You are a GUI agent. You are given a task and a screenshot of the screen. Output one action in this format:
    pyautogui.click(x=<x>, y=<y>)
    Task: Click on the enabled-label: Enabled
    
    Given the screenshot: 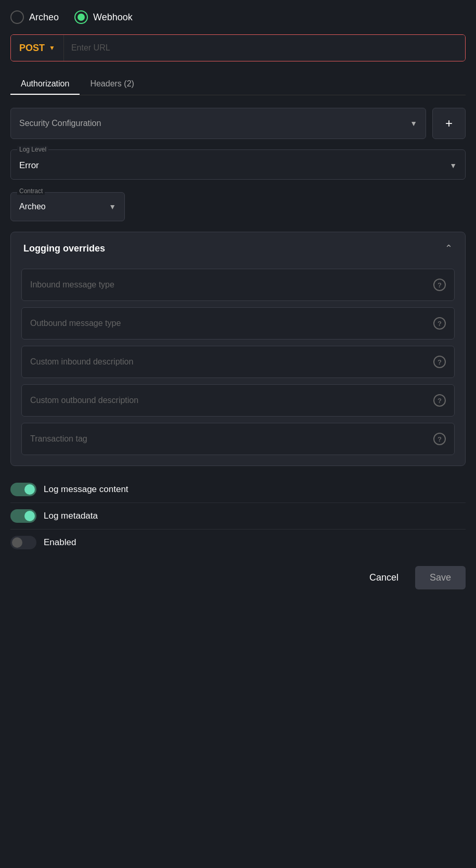 What is the action you would take?
    pyautogui.click(x=60, y=543)
    